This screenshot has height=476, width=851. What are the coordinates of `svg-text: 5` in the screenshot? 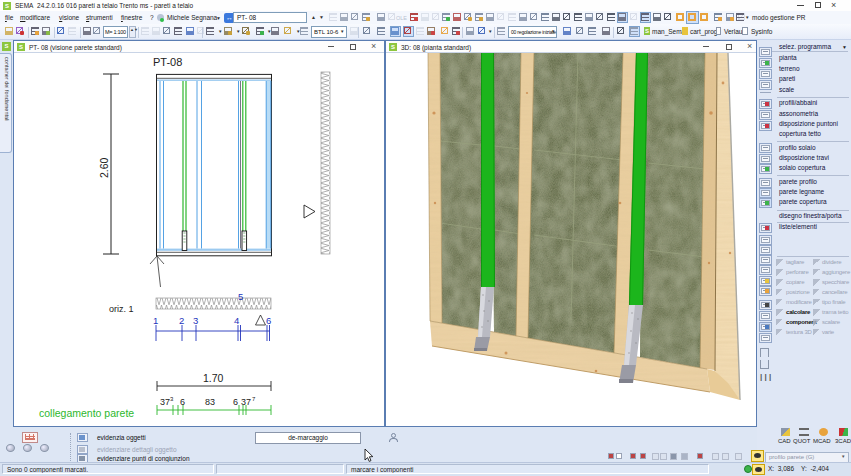 It's located at (240, 296).